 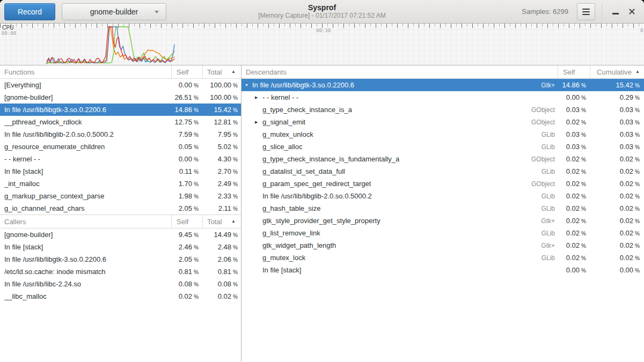 I want to click on table-row: g_hash_table_sizeGLib0.02%0.02%, so click(x=443, y=208).